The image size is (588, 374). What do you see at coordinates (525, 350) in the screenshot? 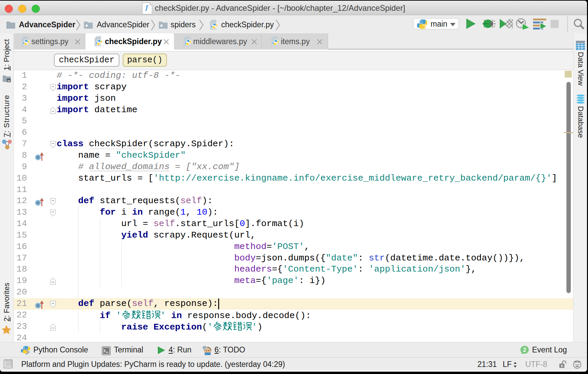
I see `svg-text: 2` at bounding box center [525, 350].